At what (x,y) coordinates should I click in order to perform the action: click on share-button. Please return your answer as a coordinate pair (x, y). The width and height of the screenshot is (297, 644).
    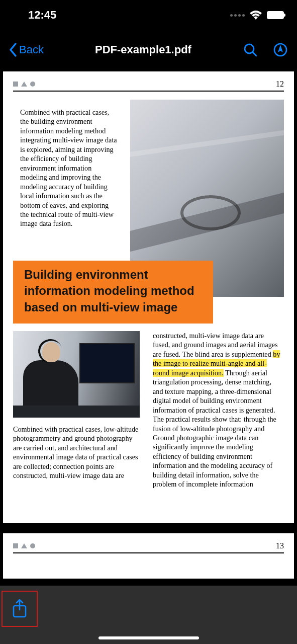
    Looking at the image, I should click on (20, 609).